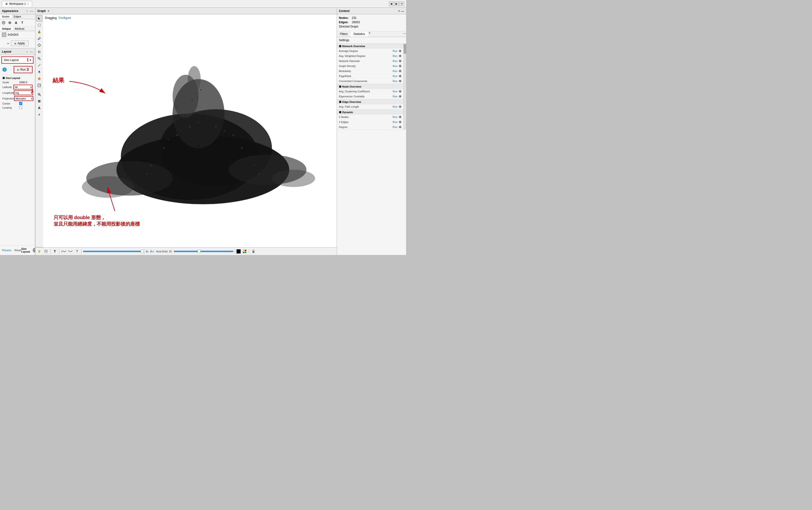 Image resolution: width=812 pixels, height=510 pixels. I want to click on tab-filters: Filters, so click(344, 34).